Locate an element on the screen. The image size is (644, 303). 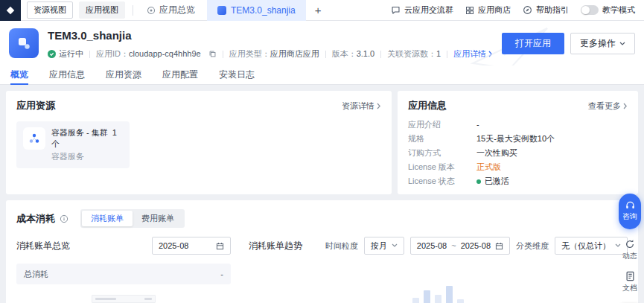
total-consume-box: 总消耗 - is located at coordinates (124, 274).